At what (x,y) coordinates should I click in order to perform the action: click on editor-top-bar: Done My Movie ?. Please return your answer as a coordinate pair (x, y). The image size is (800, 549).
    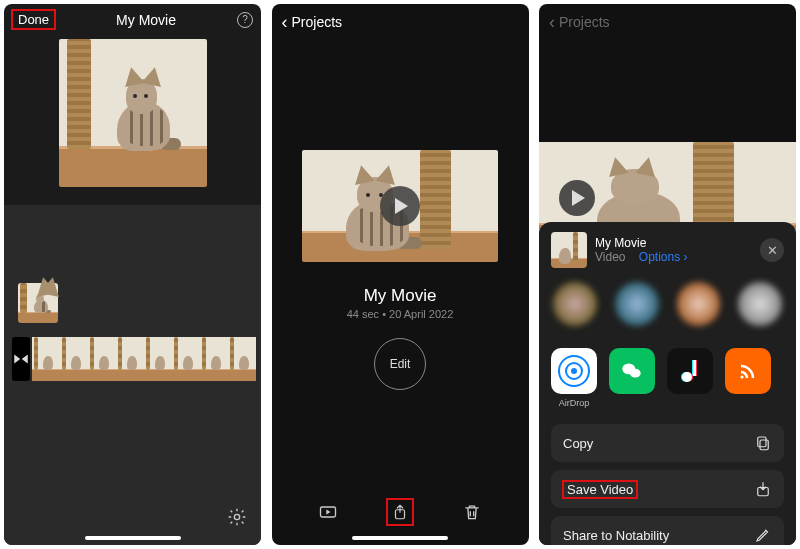
    Looking at the image, I should click on (132, 18).